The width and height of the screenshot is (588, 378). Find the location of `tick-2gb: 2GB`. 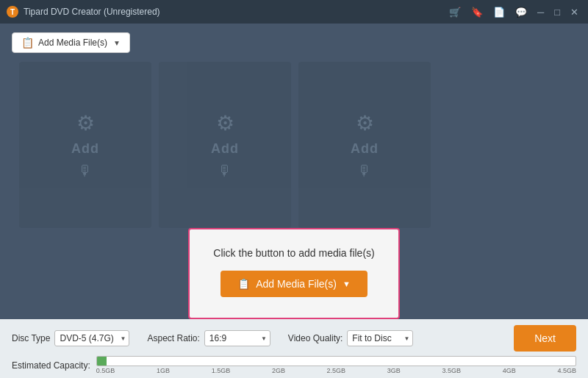

tick-2gb: 2GB is located at coordinates (279, 371).